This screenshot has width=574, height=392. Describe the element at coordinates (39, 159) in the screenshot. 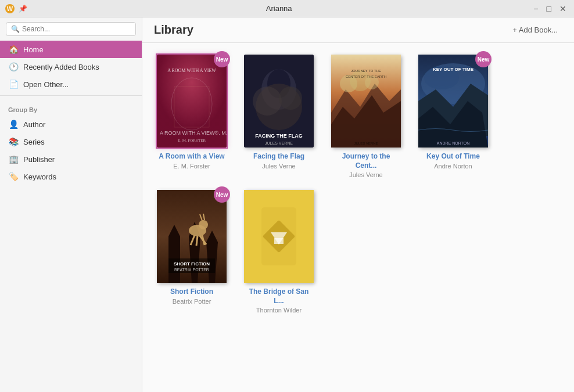

I see `sidebar-item-publisher-label: Publisher` at that location.